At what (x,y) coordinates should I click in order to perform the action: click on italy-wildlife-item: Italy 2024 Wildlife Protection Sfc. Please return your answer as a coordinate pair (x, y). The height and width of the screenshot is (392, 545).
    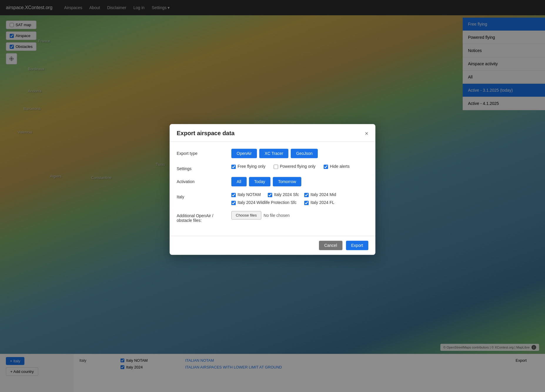
    Looking at the image, I should click on (265, 203).